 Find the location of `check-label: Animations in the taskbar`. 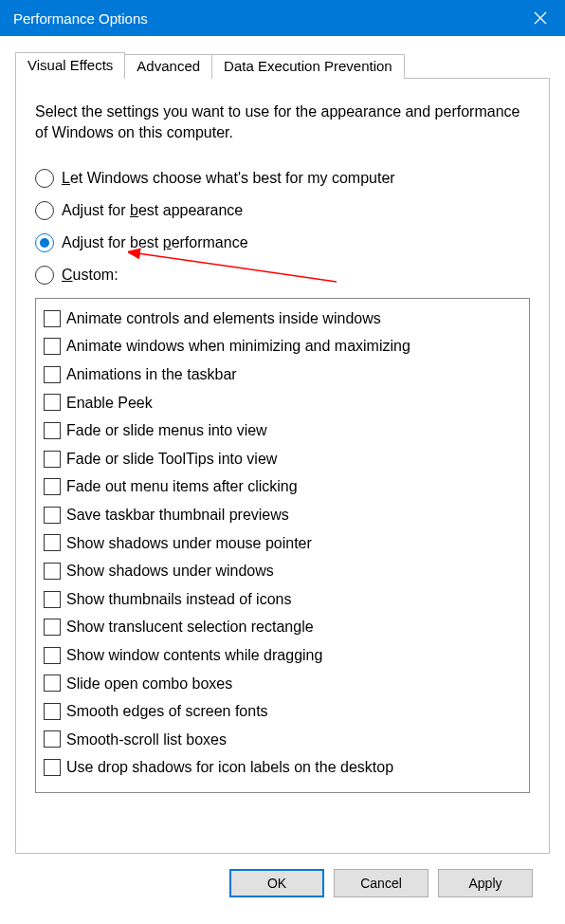

check-label: Animations in the taskbar is located at coordinates (152, 375).